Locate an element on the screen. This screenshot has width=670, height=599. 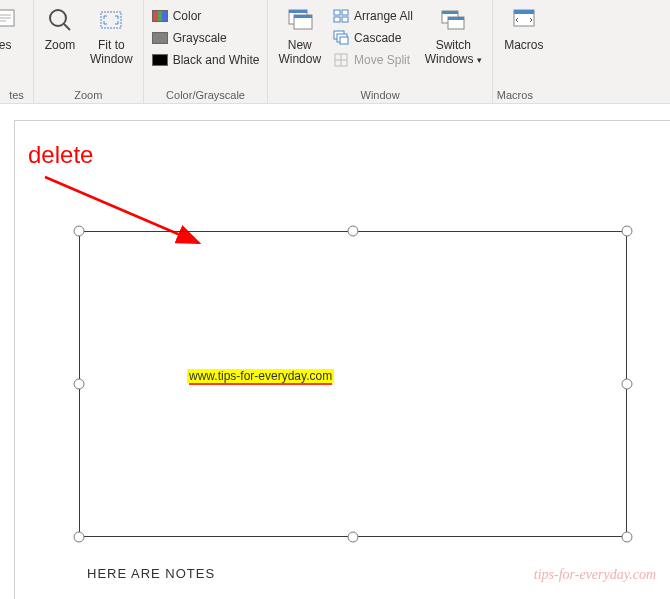
grayscale-swatch-icon is located at coordinates (160, 38).